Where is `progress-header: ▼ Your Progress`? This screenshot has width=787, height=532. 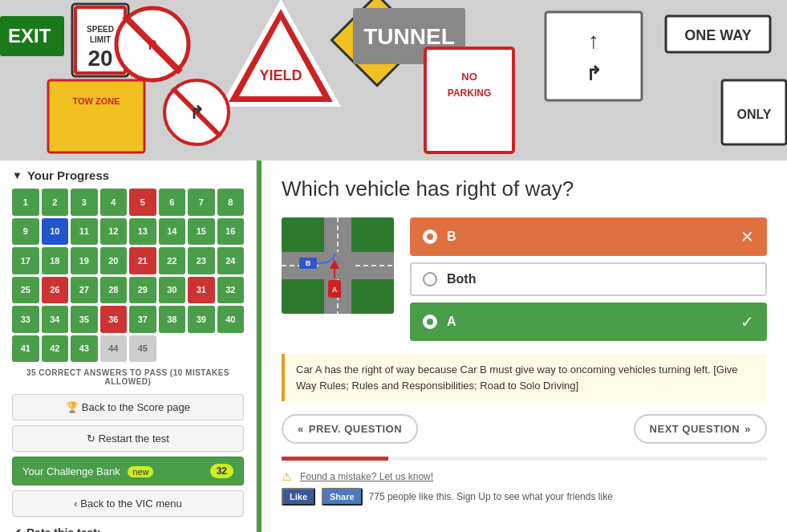
progress-header: ▼ Your Progress is located at coordinates (128, 175).